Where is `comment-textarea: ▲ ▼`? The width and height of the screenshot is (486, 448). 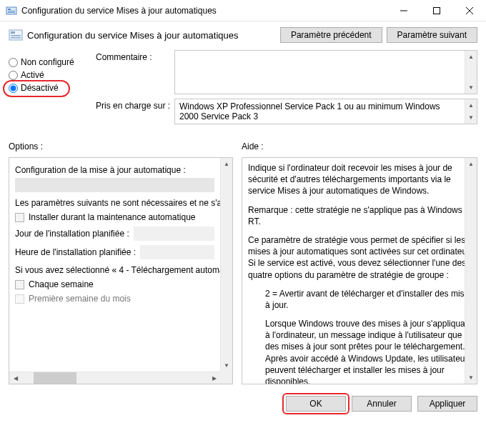 comment-textarea: ▲ ▼ is located at coordinates (326, 72).